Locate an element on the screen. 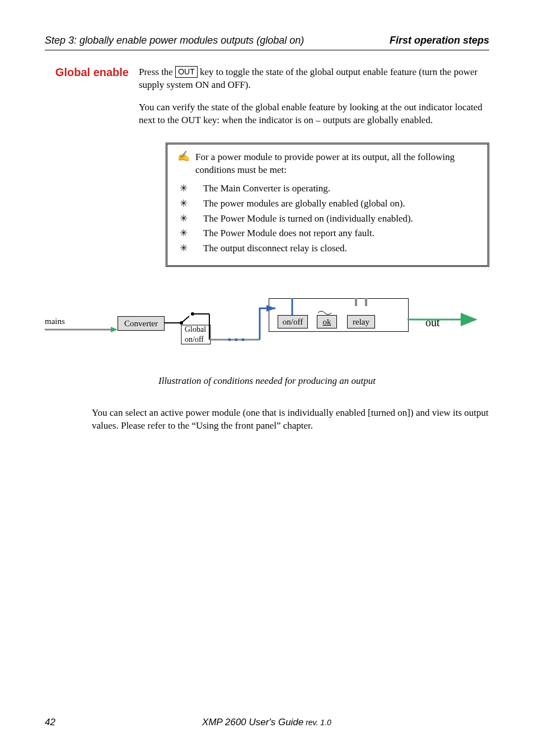 This screenshot has width=534, height=756. note-list: ✳The Main Converter is operating. ✳The p… is located at coordinates (329, 219).